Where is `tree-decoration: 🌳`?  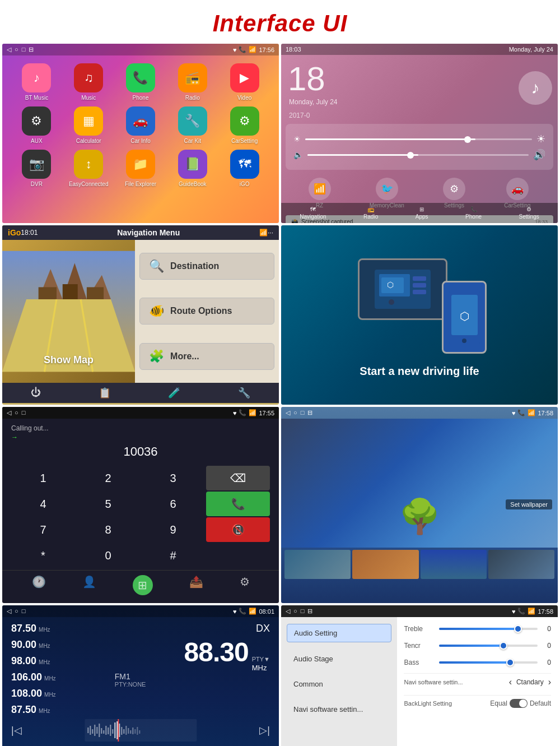
tree-decoration: 🌳 is located at coordinates (420, 517).